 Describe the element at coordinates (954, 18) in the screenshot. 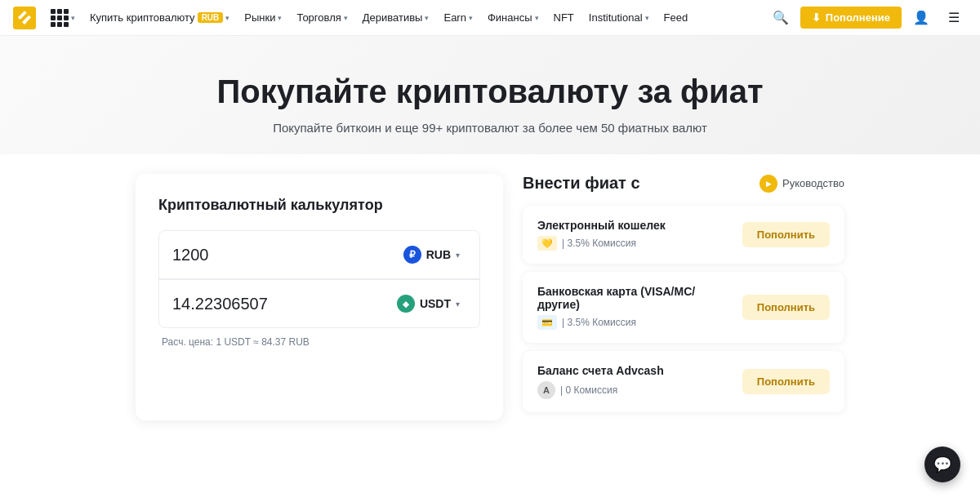

I see `menu-button: ☰` at that location.